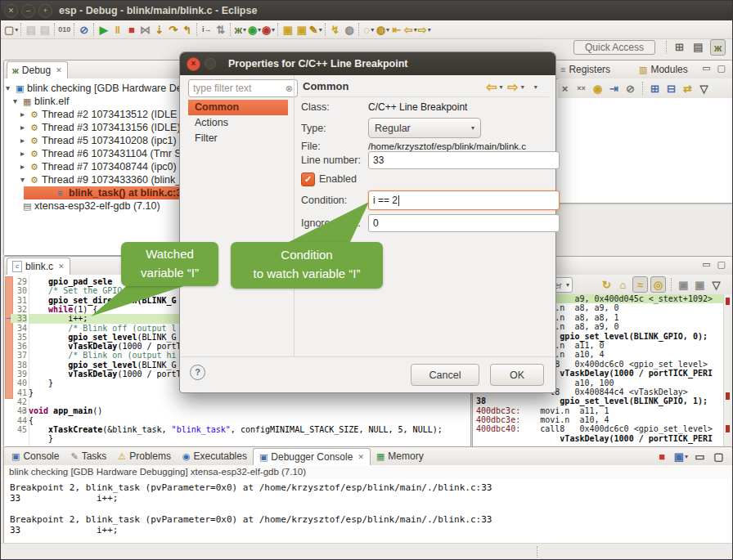 Image resolution: width=733 pixels, height=560 pixels. I want to click on binary-file-icon: 010, so click(64, 29).